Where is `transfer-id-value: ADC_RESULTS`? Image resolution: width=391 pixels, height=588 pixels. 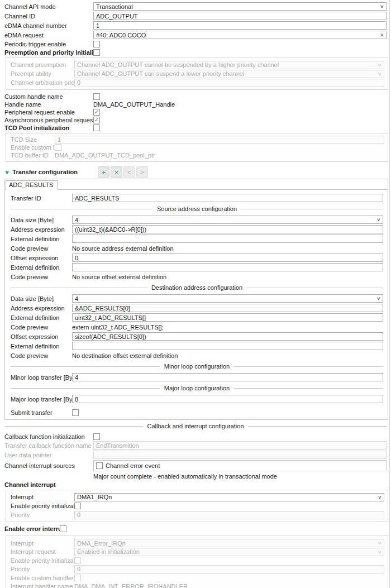
transfer-id-value: ADC_RESULTS is located at coordinates (97, 198).